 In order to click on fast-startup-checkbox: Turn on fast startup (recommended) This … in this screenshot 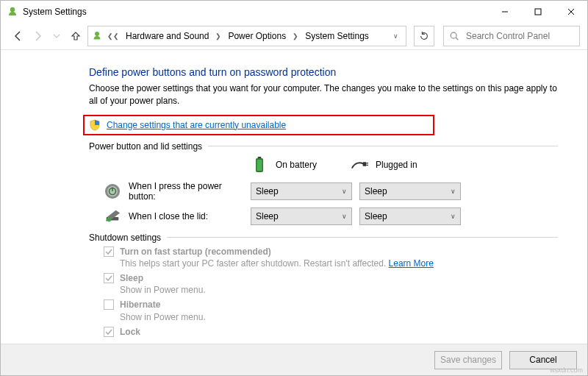, I will do `click(331, 258)`.